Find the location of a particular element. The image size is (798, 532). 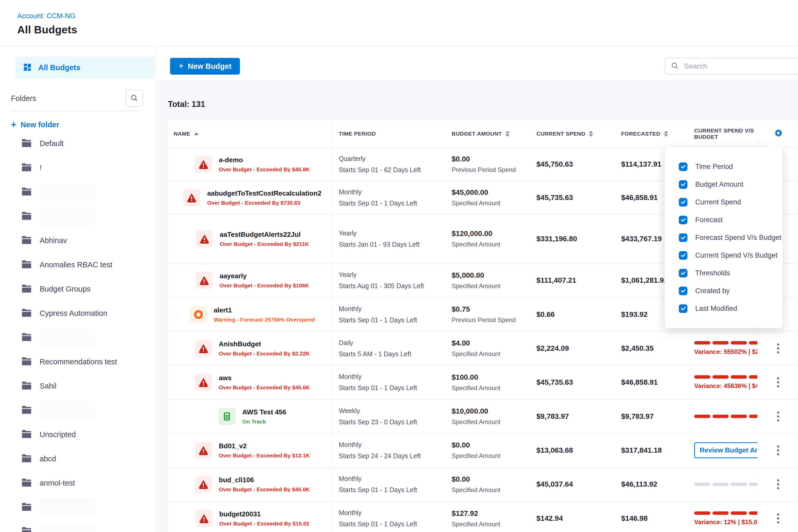

table-row: Bd01_v2Over Budget - Exceeded By $13.1KM… is located at coordinates (483, 451).